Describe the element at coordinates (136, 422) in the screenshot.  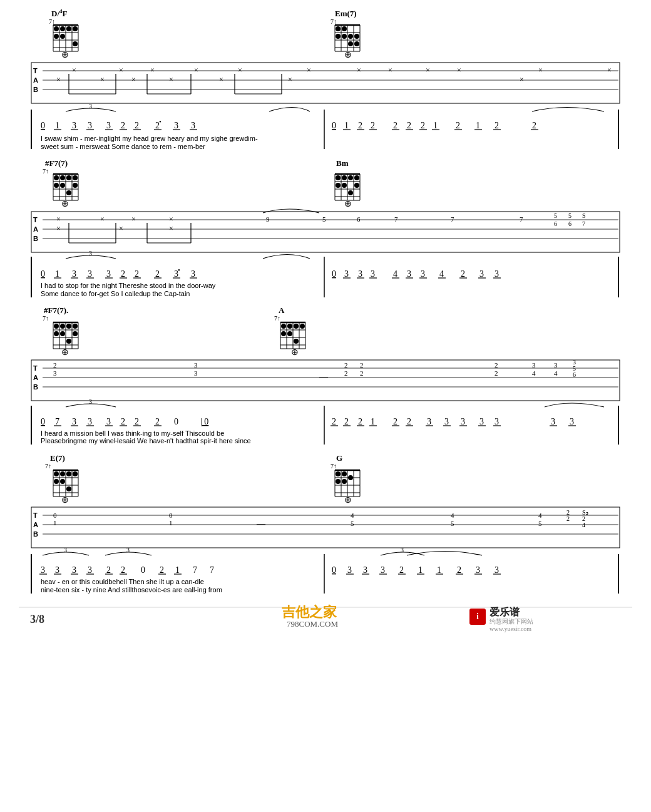
I see `note3-2b: 2` at that location.